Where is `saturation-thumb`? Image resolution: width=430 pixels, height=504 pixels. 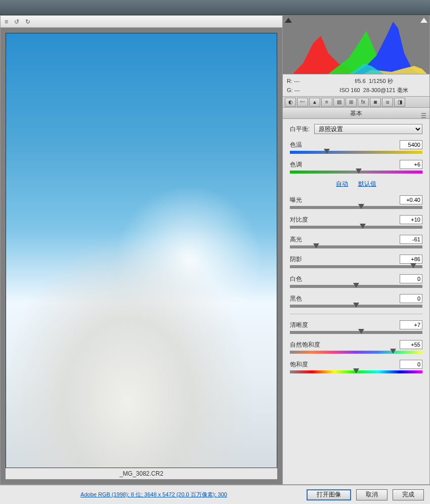
saturation-thumb is located at coordinates (356, 371).